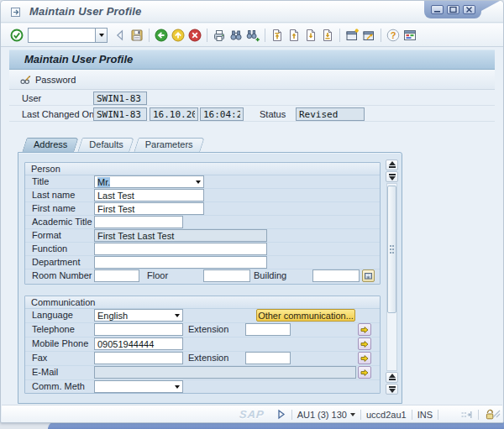 This screenshot has height=429, width=504. I want to click on mobile-more-button, so click(365, 344).